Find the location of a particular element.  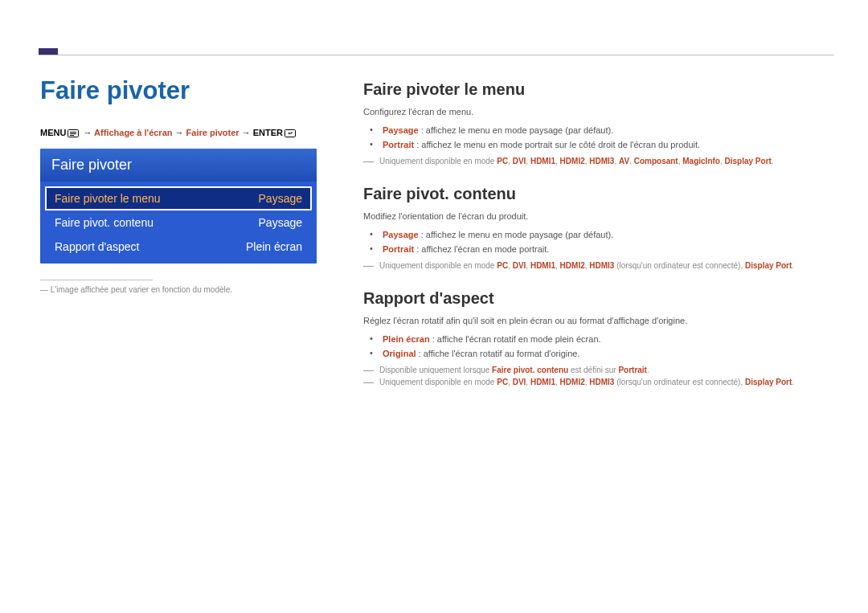

breadcrumb-item: Affichage à l'écran is located at coordinates (133, 133).